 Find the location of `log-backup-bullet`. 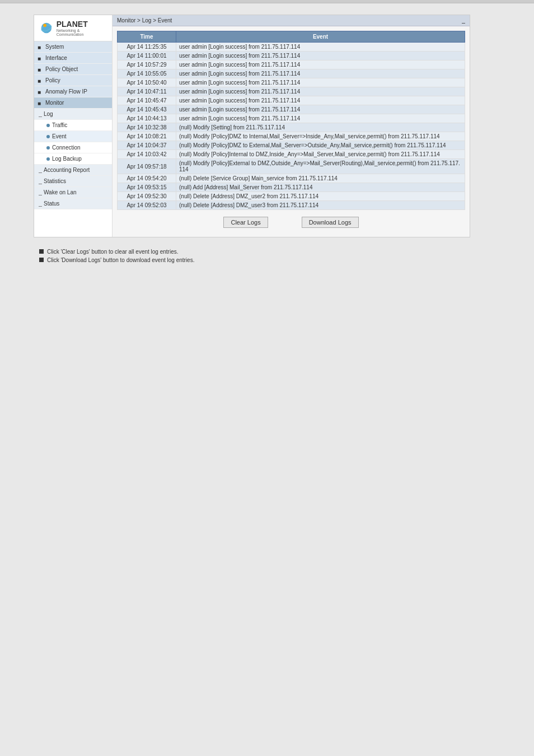

log-backup-bullet is located at coordinates (48, 159).